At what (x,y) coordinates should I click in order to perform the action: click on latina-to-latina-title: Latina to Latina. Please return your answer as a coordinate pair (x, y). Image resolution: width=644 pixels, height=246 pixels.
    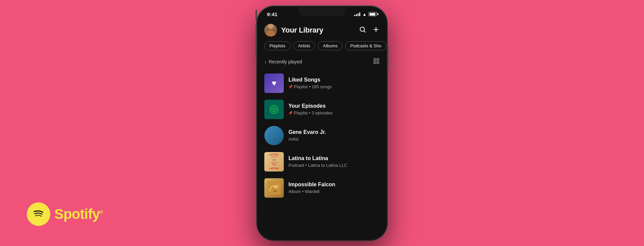
    Looking at the image, I should click on (334, 158).